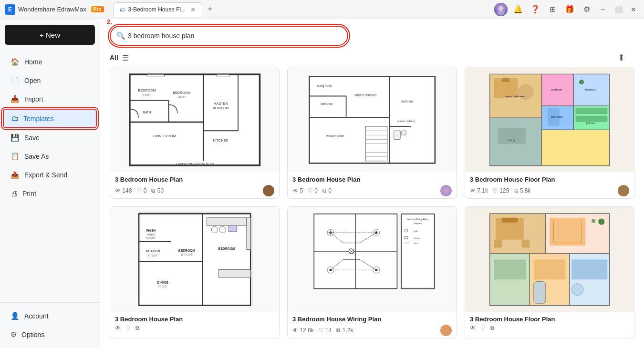 Image resolution: width=644 pixels, height=348 pixels. I want to click on maximize-btn: ⬜, so click(618, 10).